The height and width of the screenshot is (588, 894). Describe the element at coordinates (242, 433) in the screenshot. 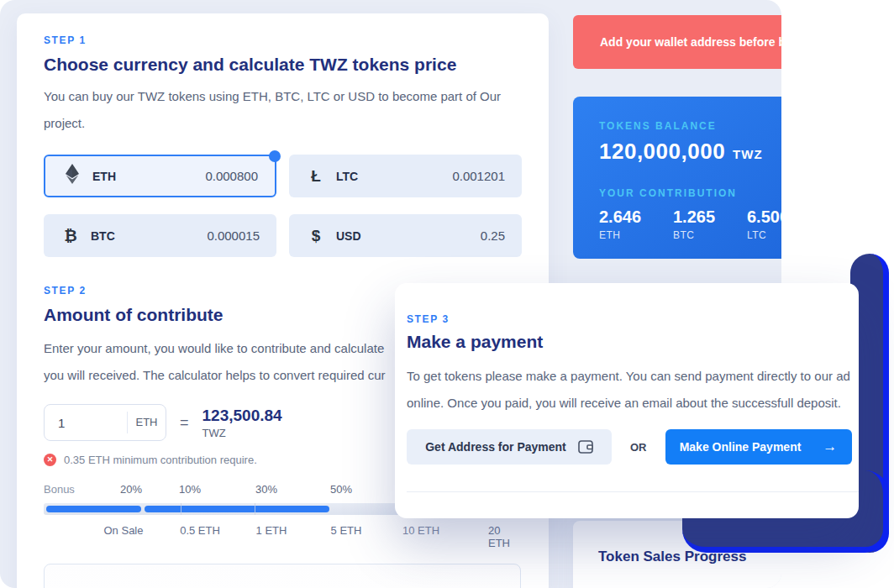

I see `result-unit: TWZ` at that location.